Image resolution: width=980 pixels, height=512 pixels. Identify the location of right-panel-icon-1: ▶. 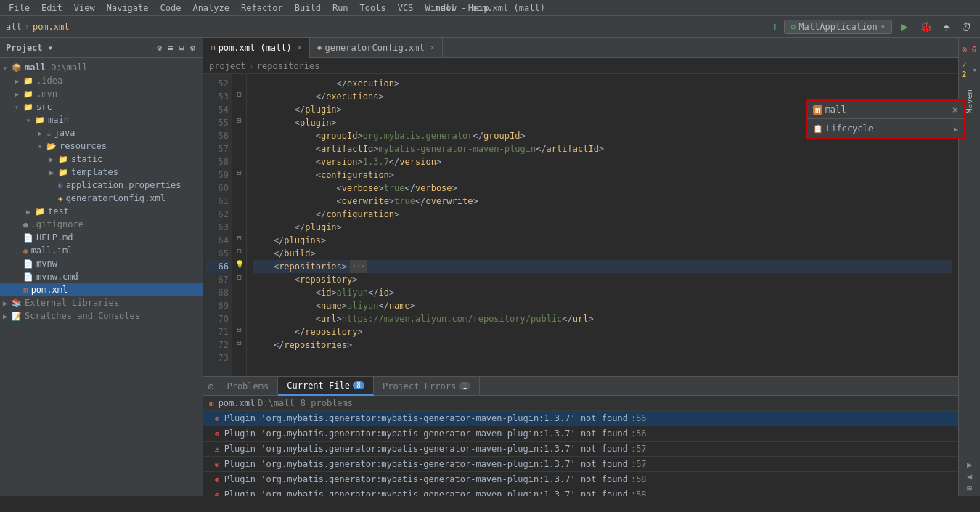
(970, 465).